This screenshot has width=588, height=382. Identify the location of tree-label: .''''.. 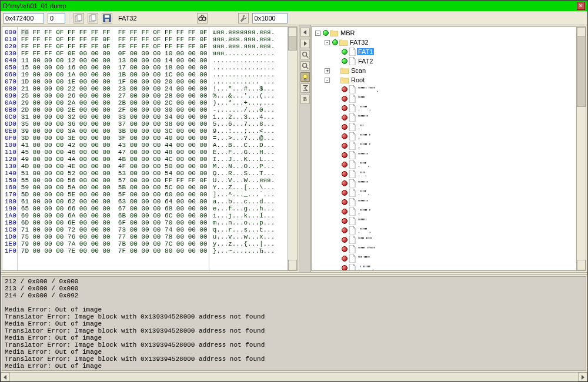
(362, 174).